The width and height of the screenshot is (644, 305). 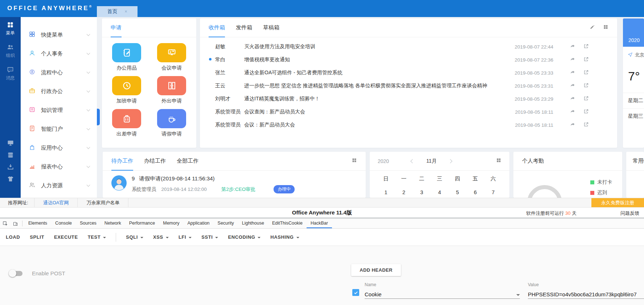 What do you see at coordinates (13, 237) in the screenshot?
I see `hackbar-load-button: LOAD` at bounding box center [13, 237].